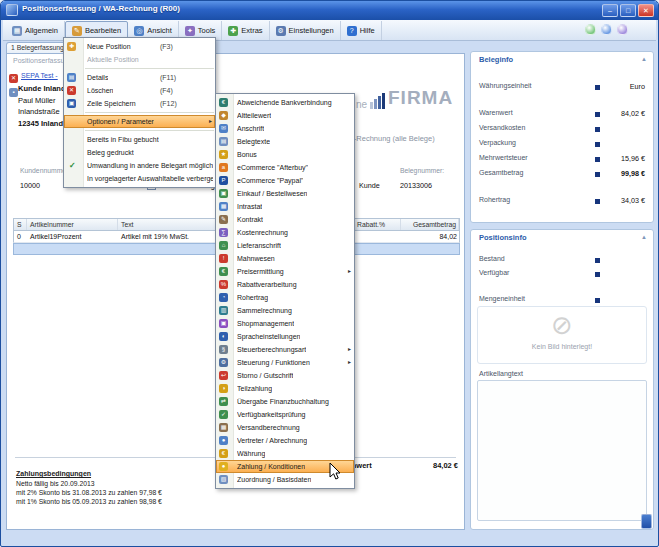 The image size is (659, 547). Describe the element at coordinates (140, 60) in the screenshot. I see `edit-menu-item: Aktuelle Position` at that location.